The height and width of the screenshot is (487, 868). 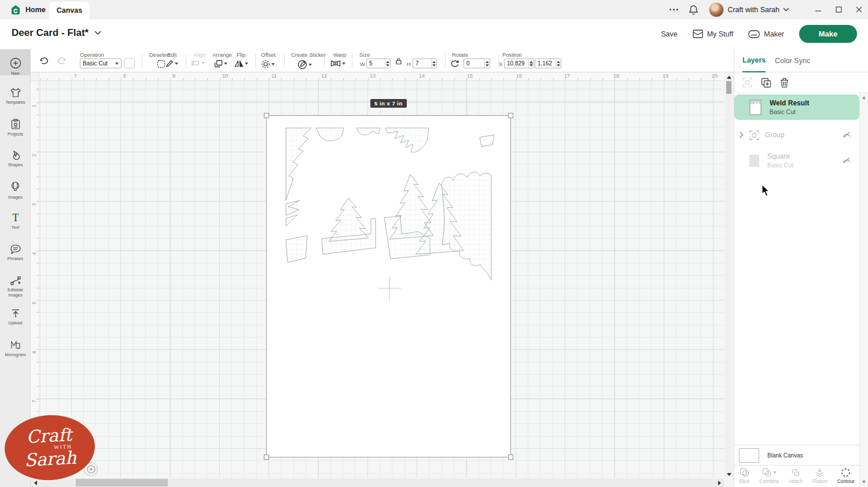 I want to click on canvas-vertical-scrollbar, so click(x=729, y=276).